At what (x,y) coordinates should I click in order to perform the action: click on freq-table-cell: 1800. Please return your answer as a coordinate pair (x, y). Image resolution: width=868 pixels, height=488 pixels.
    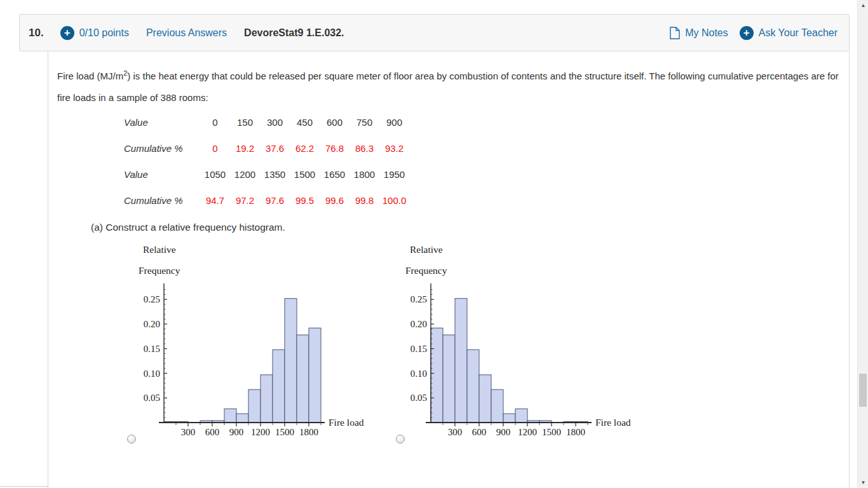
    Looking at the image, I should click on (365, 174).